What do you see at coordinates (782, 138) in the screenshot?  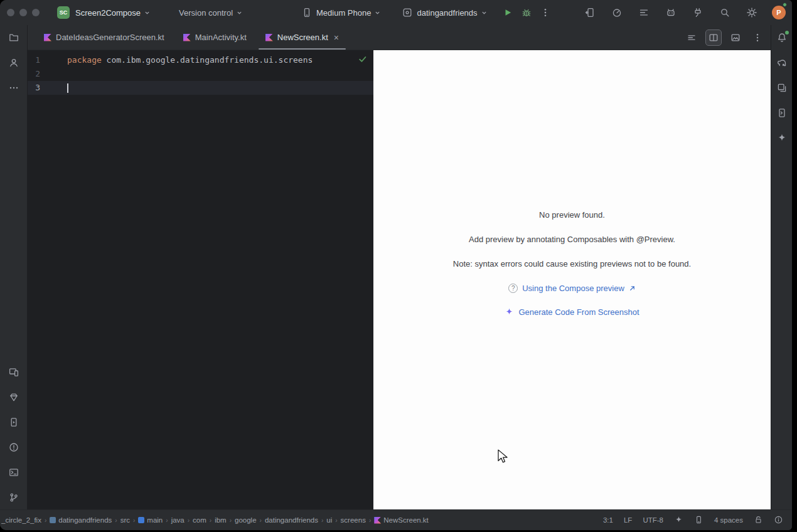 I see `gemini-tool-button` at bounding box center [782, 138].